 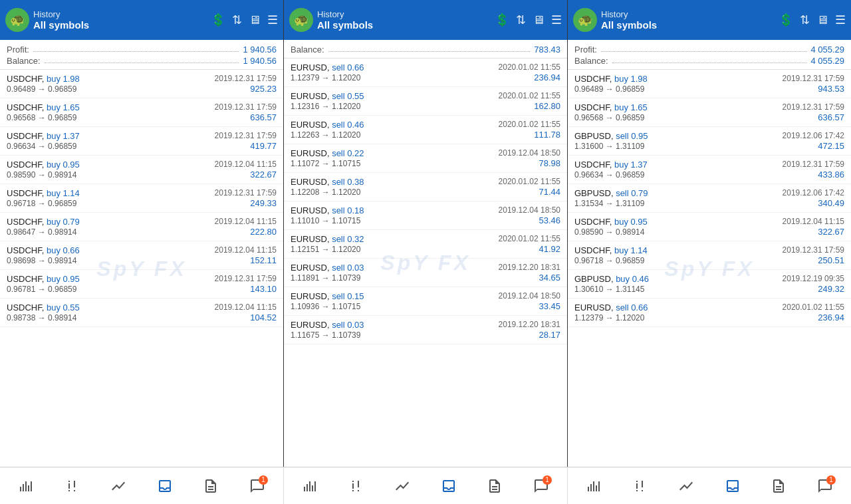 What do you see at coordinates (246, 164) in the screenshot?
I see `trade-date: 2019.12.04 11:15` at bounding box center [246, 164].